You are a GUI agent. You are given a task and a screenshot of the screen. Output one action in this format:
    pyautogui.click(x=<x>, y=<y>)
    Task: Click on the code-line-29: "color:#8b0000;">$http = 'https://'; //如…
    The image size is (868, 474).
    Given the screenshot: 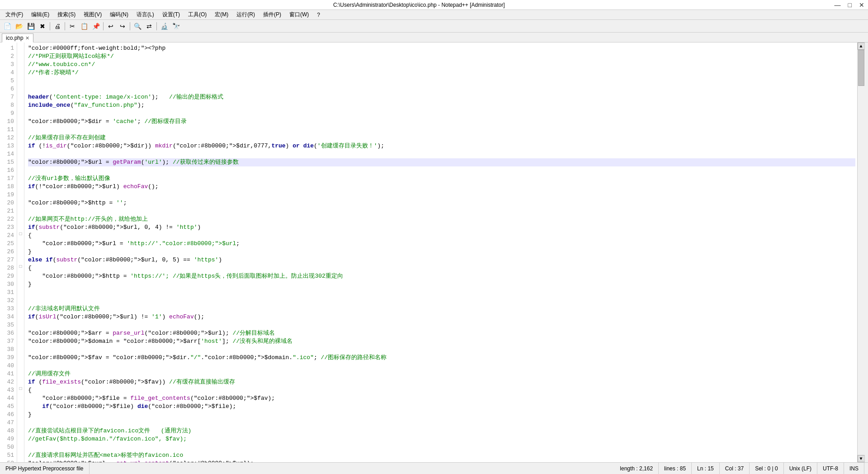 What is the action you would take?
    pyautogui.click(x=442, y=276)
    